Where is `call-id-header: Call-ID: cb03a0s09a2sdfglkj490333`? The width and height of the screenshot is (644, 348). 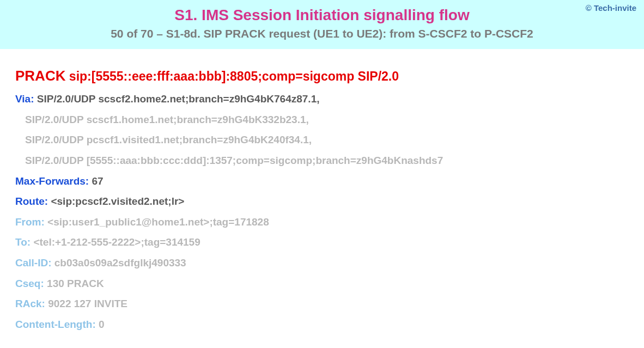
call-id-header: Call-ID: cb03a0s09a2sdfglkj490333 is located at coordinates (322, 263).